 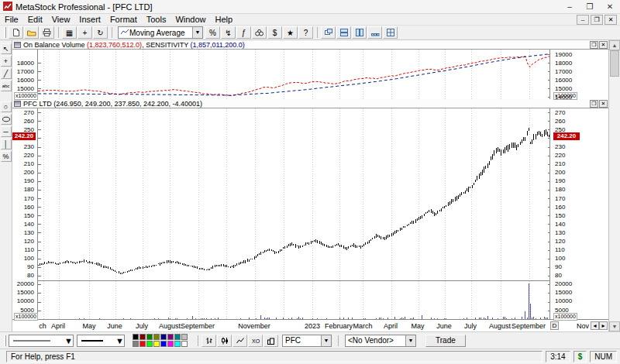 I want to click on trendline-tool: ╱, so click(x=6, y=74).